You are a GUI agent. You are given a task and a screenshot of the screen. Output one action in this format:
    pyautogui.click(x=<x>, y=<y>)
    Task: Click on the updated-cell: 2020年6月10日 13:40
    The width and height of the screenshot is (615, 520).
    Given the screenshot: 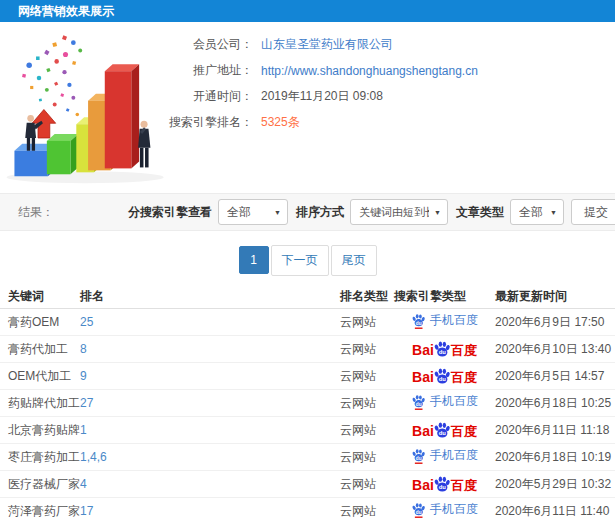 What is the action you would take?
    pyautogui.click(x=555, y=350)
    